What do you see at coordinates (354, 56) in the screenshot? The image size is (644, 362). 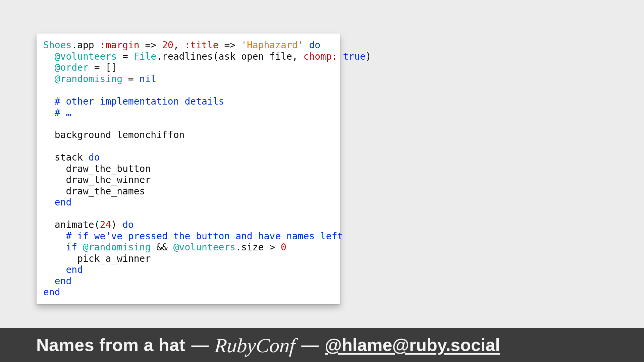 I see `code-token: true` at bounding box center [354, 56].